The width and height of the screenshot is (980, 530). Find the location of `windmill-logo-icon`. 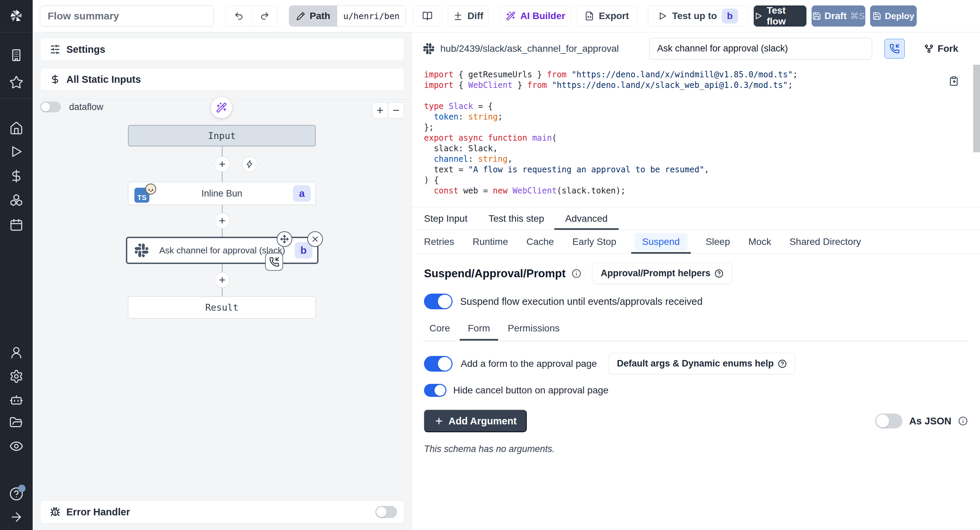

windmill-logo-icon is located at coordinates (16, 16).